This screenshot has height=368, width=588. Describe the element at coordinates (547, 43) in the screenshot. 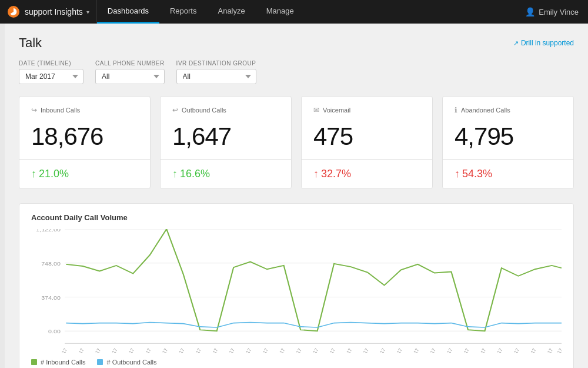

I see `drill-link-text: Drill in supported` at that location.